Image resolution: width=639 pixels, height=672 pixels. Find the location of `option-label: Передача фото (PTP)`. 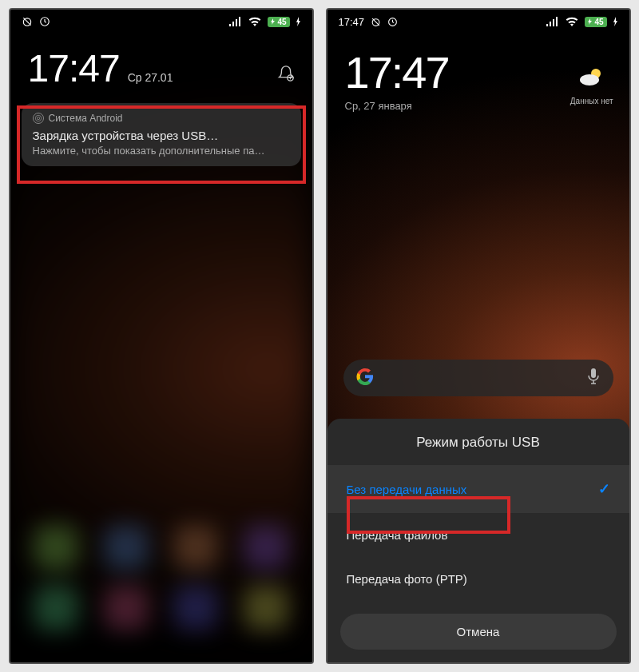

option-label: Передача фото (PTP) is located at coordinates (407, 579).